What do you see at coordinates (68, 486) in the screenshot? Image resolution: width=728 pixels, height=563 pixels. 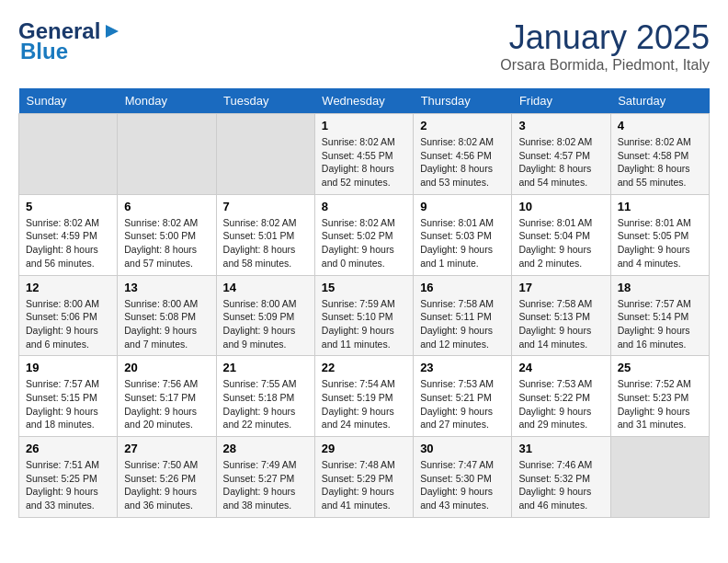 I see `day-info: Sunrise: 7:51 AMSunset: 5:25 PMDaylight:…` at bounding box center [68, 486].